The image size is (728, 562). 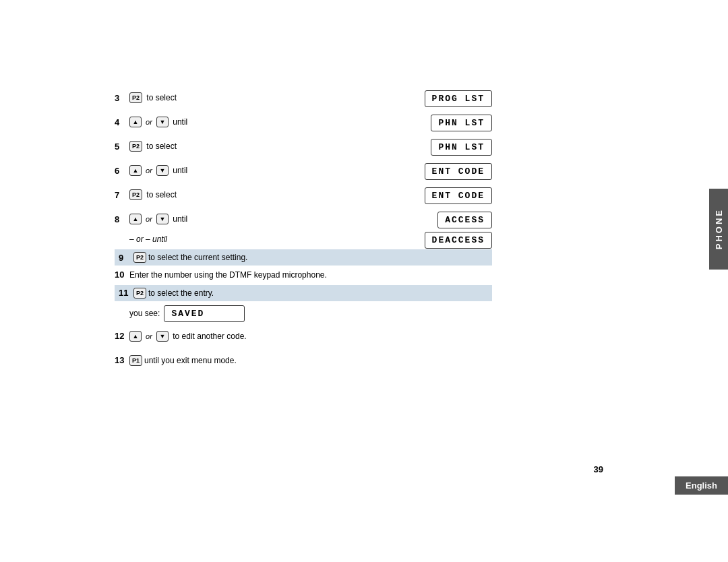 I want to click on step-7-text: to select, so click(x=160, y=195).